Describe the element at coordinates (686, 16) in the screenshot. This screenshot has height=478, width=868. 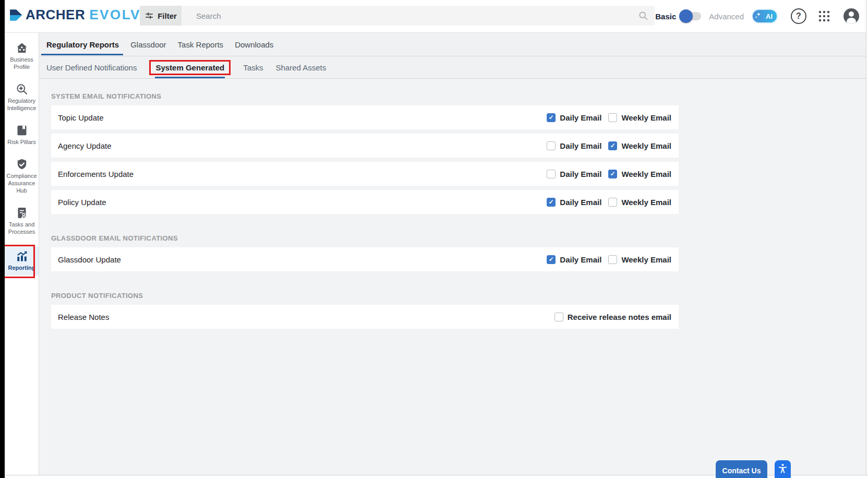
I see `toggle-knob` at that location.